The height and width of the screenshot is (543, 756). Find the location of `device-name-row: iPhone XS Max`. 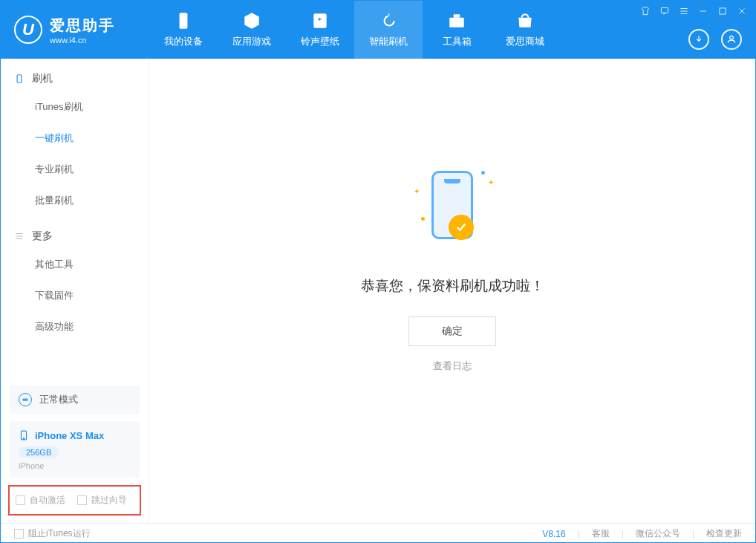

device-name-row: iPhone XS Max is located at coordinates (74, 435).